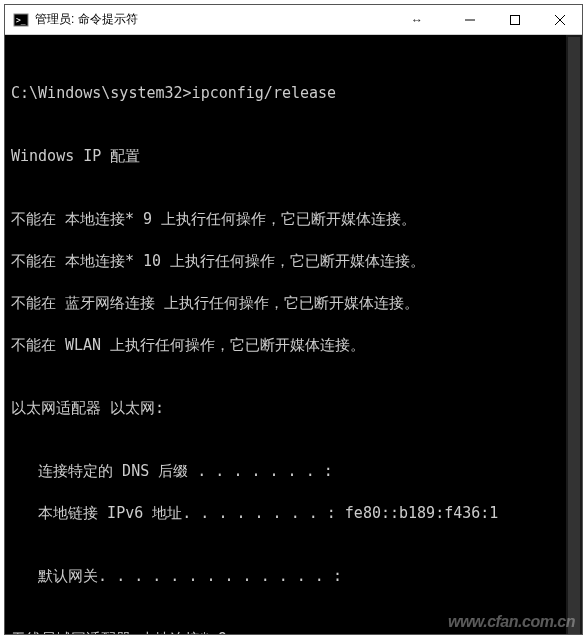  Describe the element at coordinates (296, 156) in the screenshot. I see `term-header: Windows IP 配置` at that location.